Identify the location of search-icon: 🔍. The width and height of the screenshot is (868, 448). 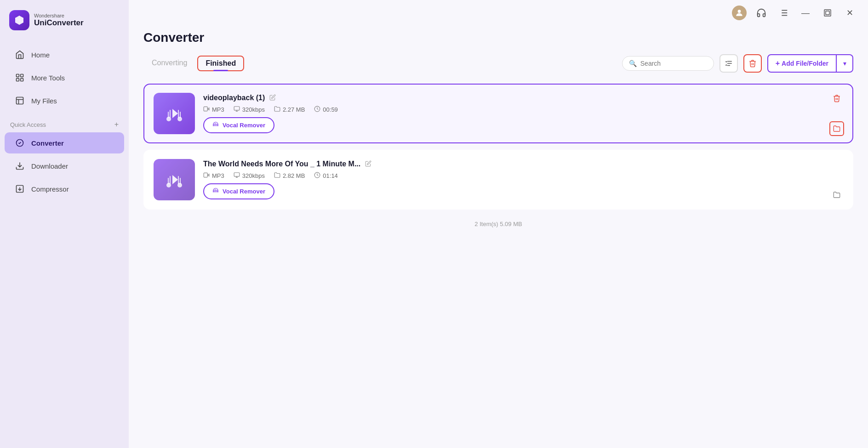
(633, 63).